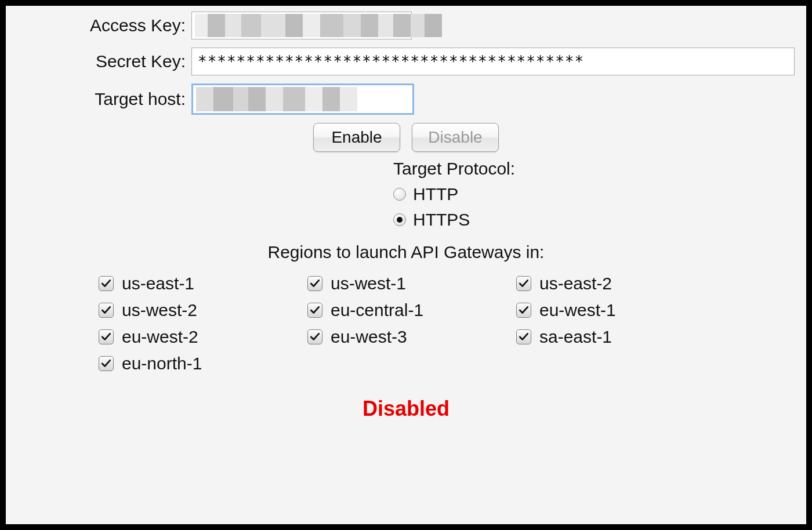  What do you see at coordinates (615, 284) in the screenshot?
I see `region-row-us-east-2: us-east-2` at bounding box center [615, 284].